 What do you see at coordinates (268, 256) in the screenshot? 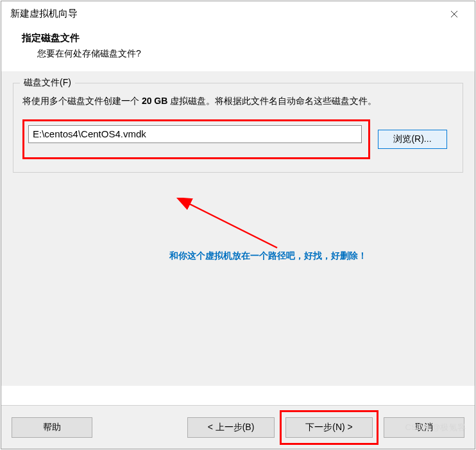
I see `annotation-text: 和你这个虚拟机放在一个路径吧，好找，好删除！` at bounding box center [268, 256].